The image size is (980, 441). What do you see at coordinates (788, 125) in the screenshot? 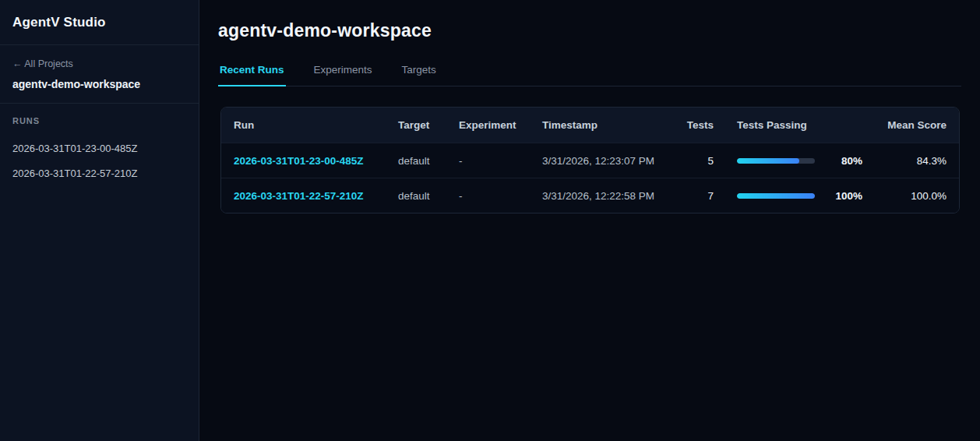
I see `column-header-tests-passing: Tests Passing` at bounding box center [788, 125].